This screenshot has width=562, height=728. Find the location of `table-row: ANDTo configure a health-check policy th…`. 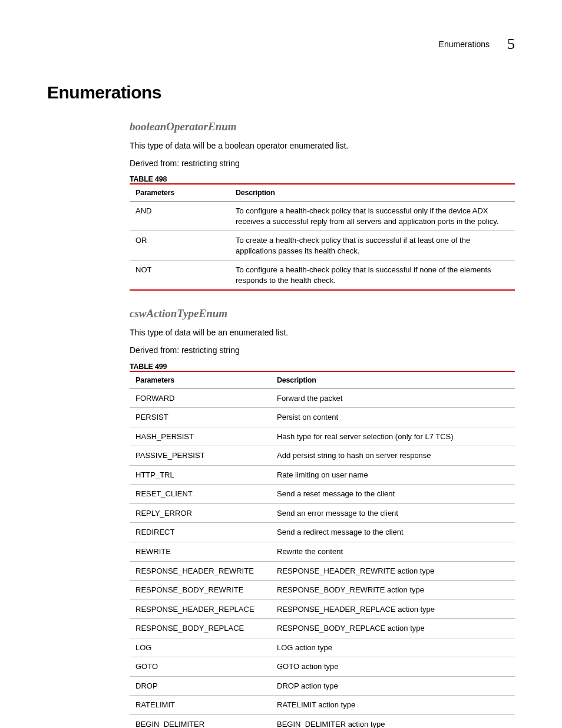

table-row: ANDTo configure a health-check policy th… is located at coordinates (322, 216).